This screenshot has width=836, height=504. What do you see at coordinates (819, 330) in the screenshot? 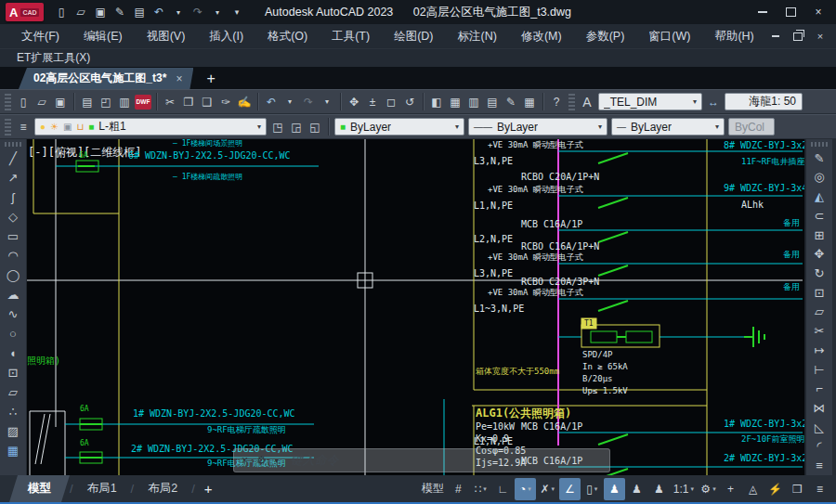
I see `trim-icon: ✂` at bounding box center [819, 330].